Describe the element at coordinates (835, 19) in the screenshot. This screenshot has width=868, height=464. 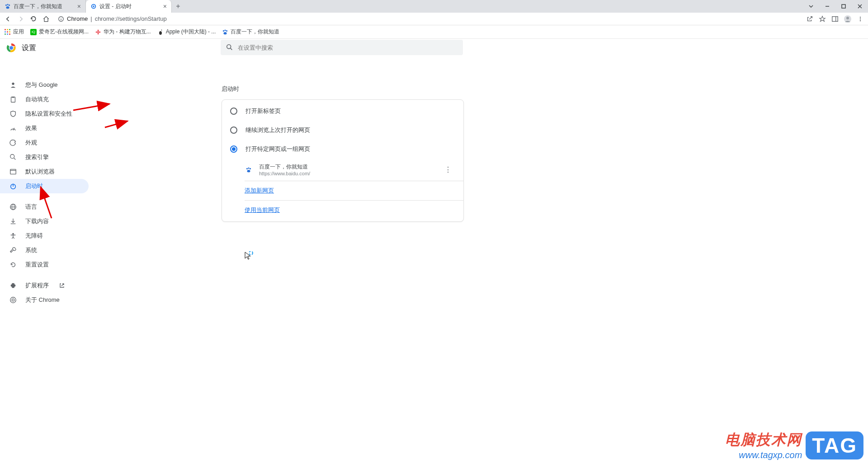
I see `side-panel-icon` at that location.